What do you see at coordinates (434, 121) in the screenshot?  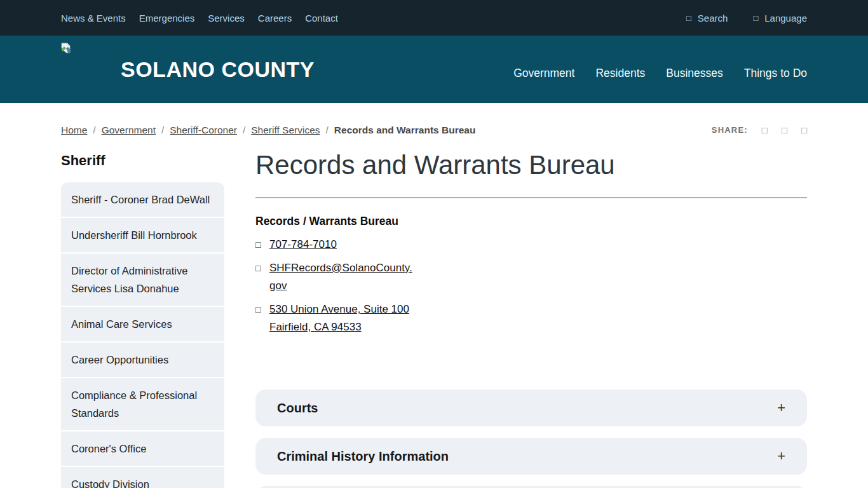 I see `breadcrumb-row: Home/Government/Sheriff-Coroner/Sheriff …` at bounding box center [434, 121].